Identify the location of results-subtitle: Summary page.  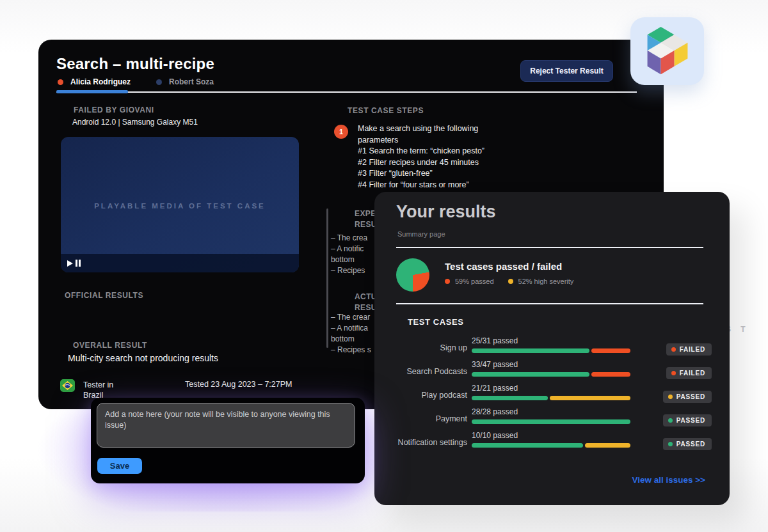
(421, 234).